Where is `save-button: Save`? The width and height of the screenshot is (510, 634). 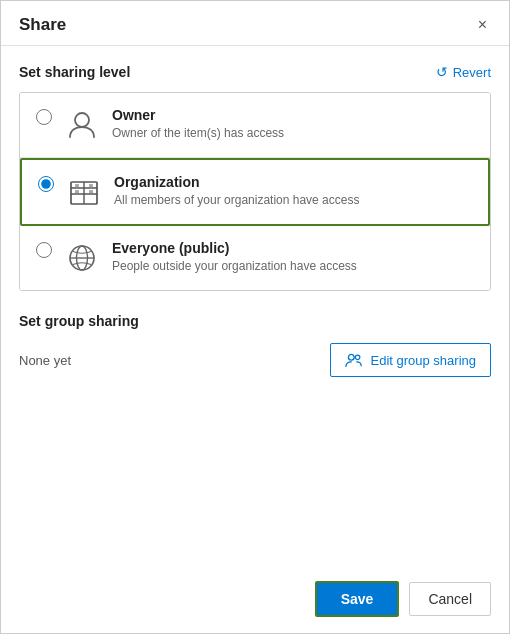
save-button: Save is located at coordinates (358, 599).